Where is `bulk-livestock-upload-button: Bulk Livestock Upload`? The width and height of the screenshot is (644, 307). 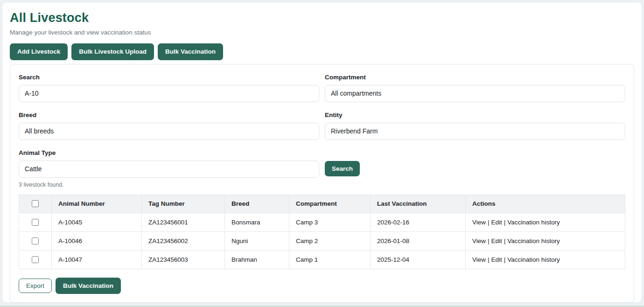
bulk-livestock-upload-button: Bulk Livestock Upload is located at coordinates (113, 52).